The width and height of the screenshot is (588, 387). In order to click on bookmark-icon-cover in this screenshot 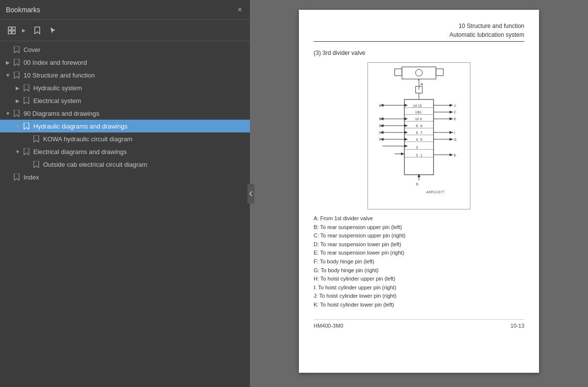, I will do `click(17, 50)`.